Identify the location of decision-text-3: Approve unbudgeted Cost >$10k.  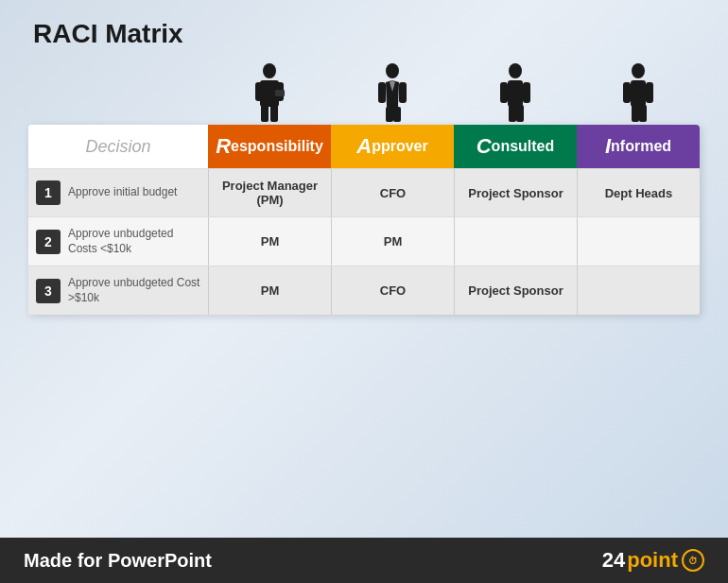
(134, 291).